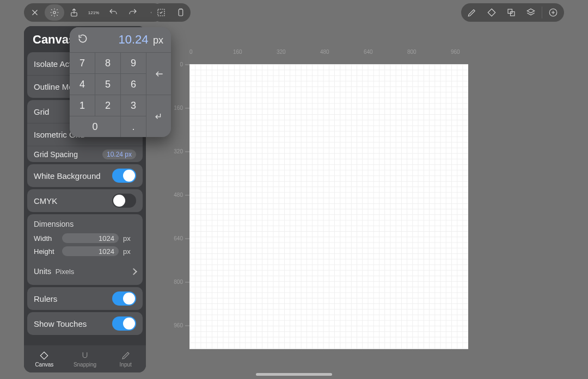  What do you see at coordinates (387, 54) in the screenshot?
I see `ruler-horizontal: 0160320480640800960` at bounding box center [387, 54].